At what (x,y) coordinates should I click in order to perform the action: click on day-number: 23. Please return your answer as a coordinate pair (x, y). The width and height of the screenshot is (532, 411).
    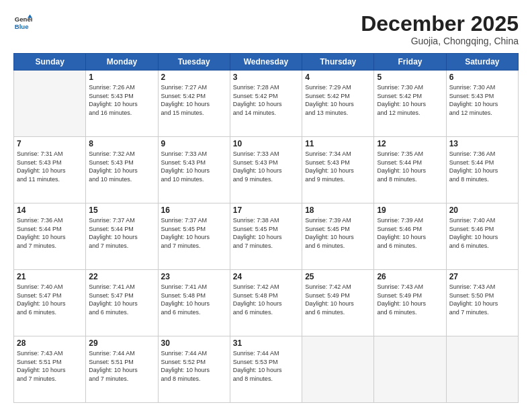
    Looking at the image, I should click on (194, 277).